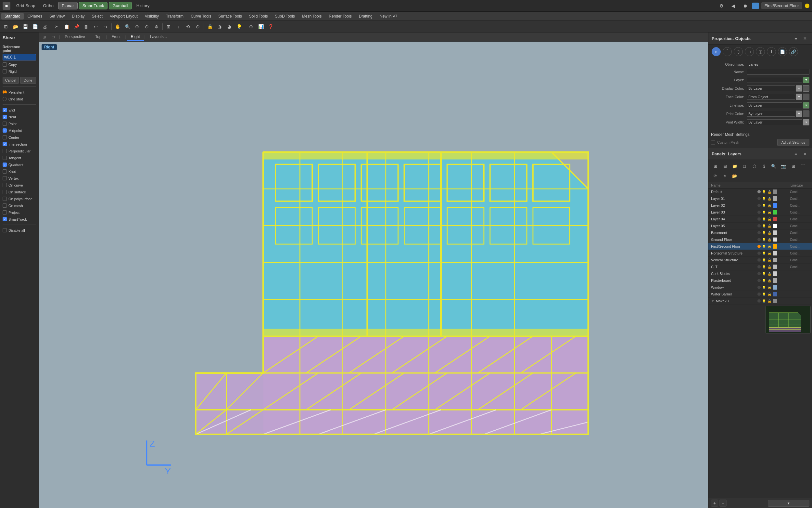  I want to click on layer-lock-icon-basement: 🔒, so click(769, 232).